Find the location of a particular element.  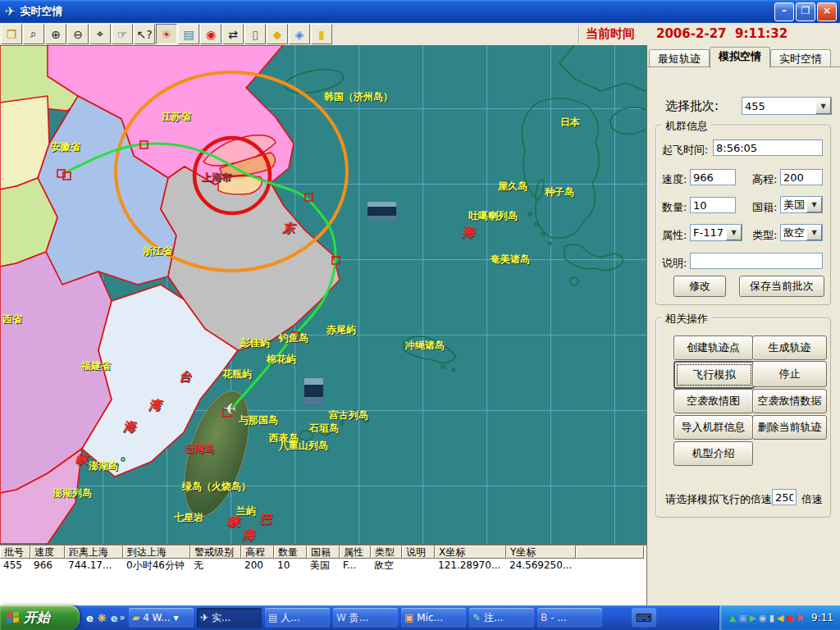

table-column-header: 数量 is located at coordinates (290, 552).